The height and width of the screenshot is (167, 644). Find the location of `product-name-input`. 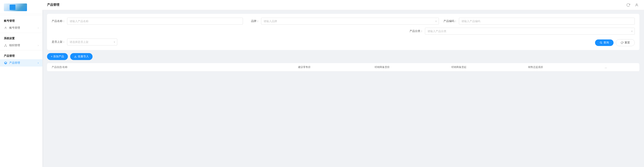

product-name-input is located at coordinates (155, 21).